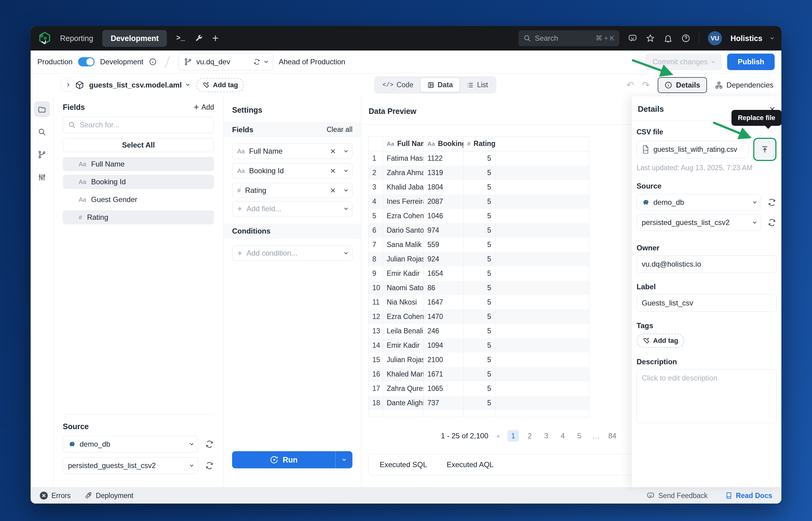 The height and width of the screenshot is (521, 812). I want to click on model-cube-icon, so click(80, 85).